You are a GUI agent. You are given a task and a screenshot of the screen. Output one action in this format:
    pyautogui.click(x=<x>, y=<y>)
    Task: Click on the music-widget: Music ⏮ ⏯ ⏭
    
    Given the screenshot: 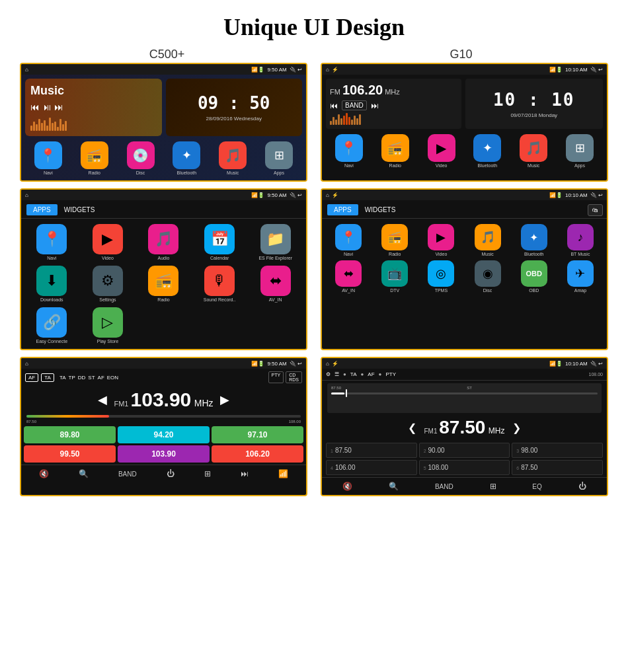 What is the action you would take?
    pyautogui.click(x=94, y=107)
    